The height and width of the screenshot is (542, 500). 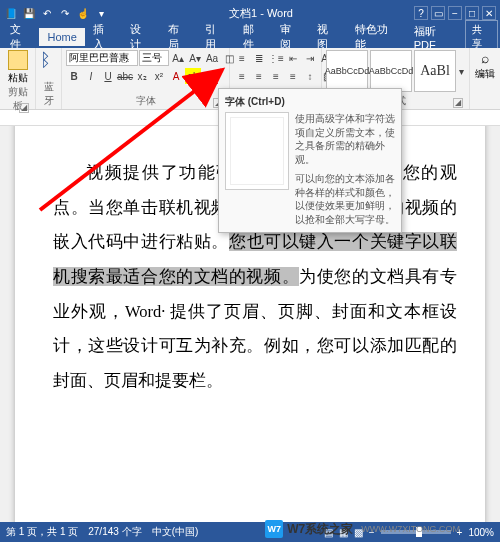 I want to click on group-bluetooth: ᛒ 蓝牙, so click(x=49, y=78).